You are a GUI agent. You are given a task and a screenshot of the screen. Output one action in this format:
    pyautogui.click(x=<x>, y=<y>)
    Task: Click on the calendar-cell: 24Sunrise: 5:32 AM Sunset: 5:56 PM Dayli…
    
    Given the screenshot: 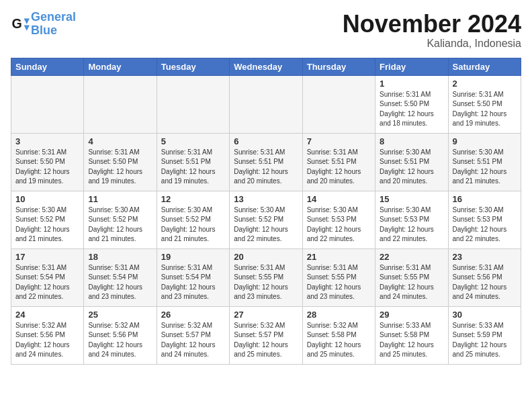 What is the action you would take?
    pyautogui.click(x=48, y=335)
    